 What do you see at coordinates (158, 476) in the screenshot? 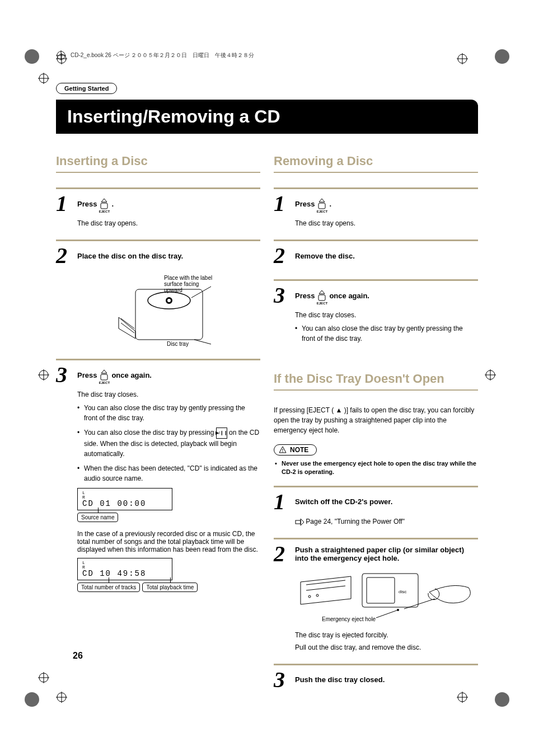
I see `inserting-step-3: 3 Press EJECT once again. The disc tray …` at bounding box center [158, 476].